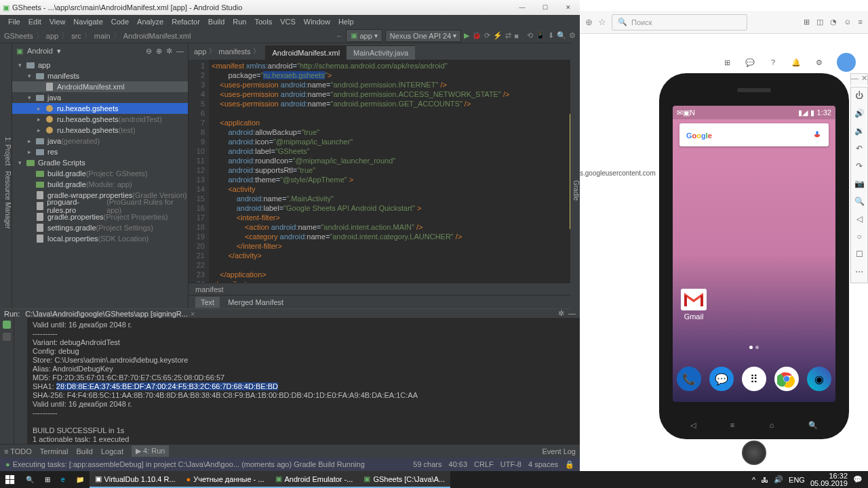 The image size is (868, 488). I want to click on messages-app-icon: 💬, so click(722, 379).